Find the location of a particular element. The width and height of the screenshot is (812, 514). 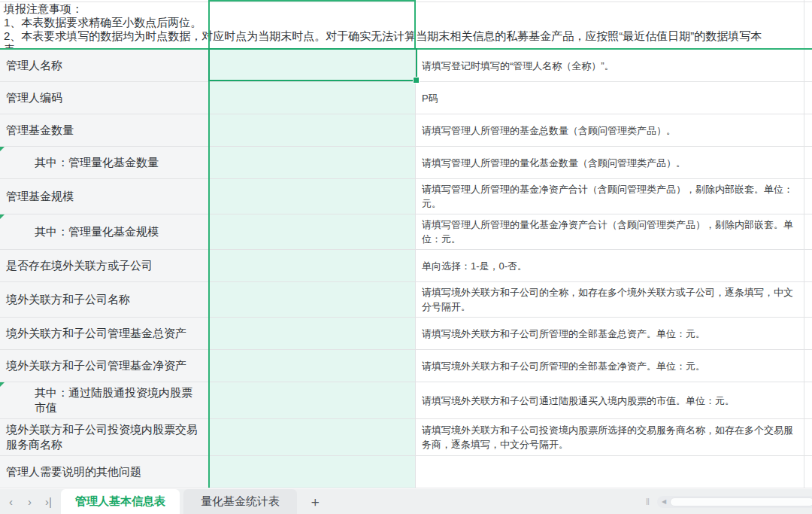

row-gridline is located at coordinates (406, 2).